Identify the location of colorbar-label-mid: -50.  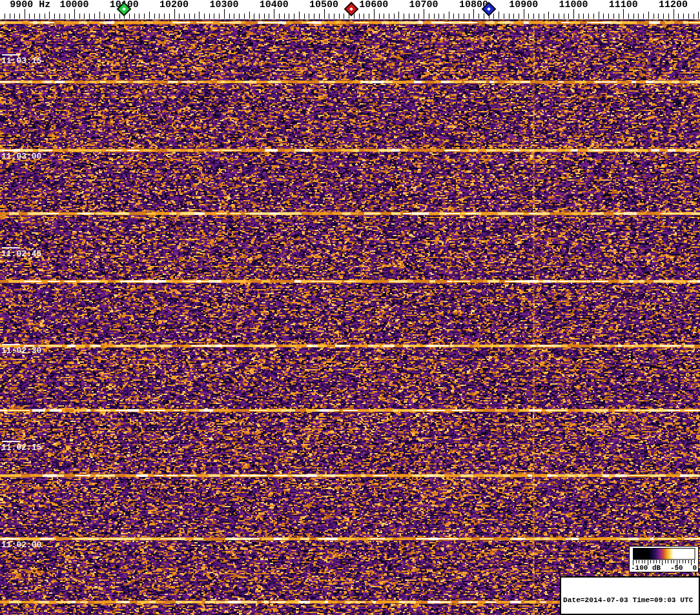
(677, 568).